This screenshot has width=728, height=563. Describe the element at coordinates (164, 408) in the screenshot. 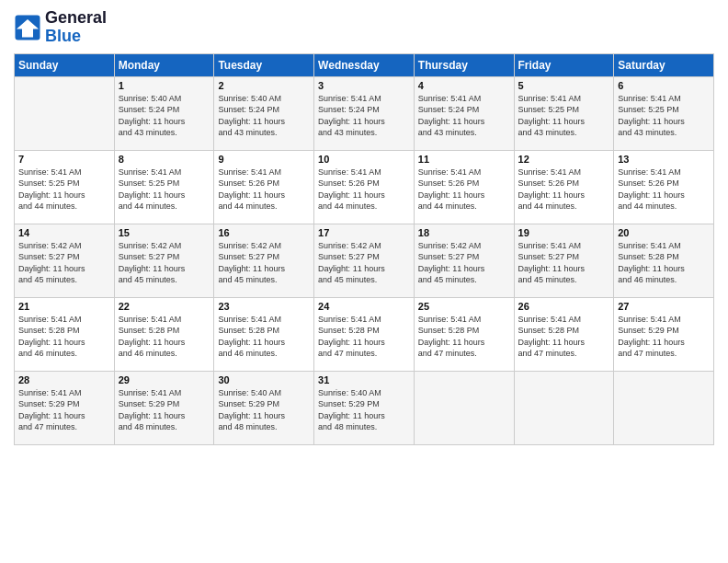

I see `calendar-cell: 29Sunrise: 5:41 AMSunset: 5:29 PMDayligh…` at that location.